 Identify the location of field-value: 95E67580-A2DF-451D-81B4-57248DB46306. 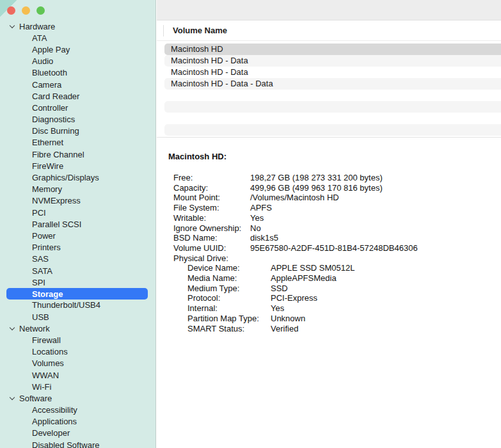
(334, 248).